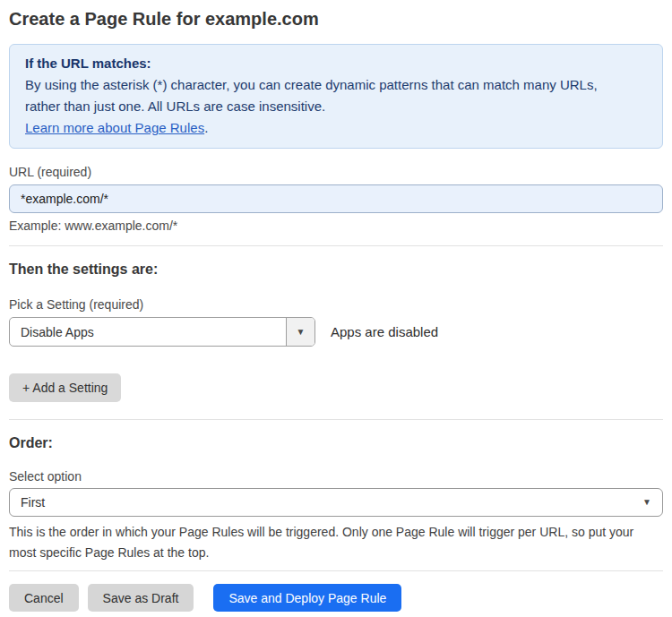 This screenshot has width=672, height=617. I want to click on setting-row: Disable Apps ▼ Apps are disabled, so click(336, 331).